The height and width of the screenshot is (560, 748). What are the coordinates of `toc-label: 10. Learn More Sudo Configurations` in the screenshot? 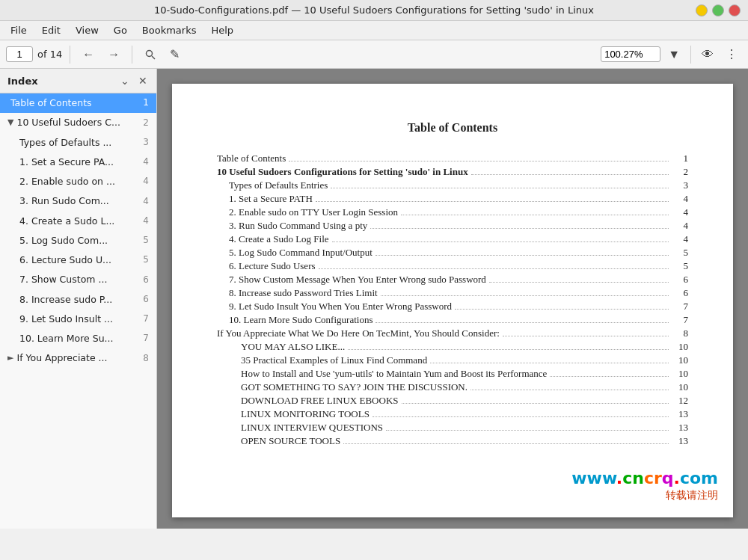 It's located at (301, 320).